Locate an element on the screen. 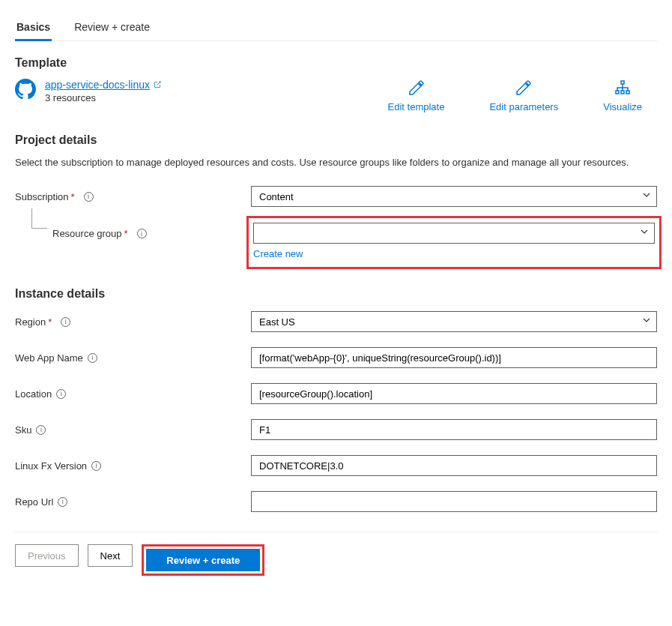  subscription-label: Subscription is located at coordinates (42, 196).